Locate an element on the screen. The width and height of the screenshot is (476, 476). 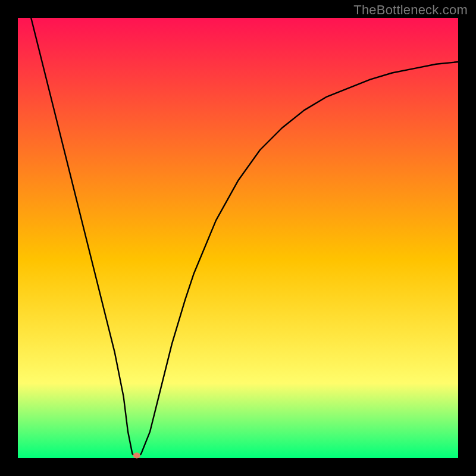
optimal-point-marker is located at coordinates (137, 456).